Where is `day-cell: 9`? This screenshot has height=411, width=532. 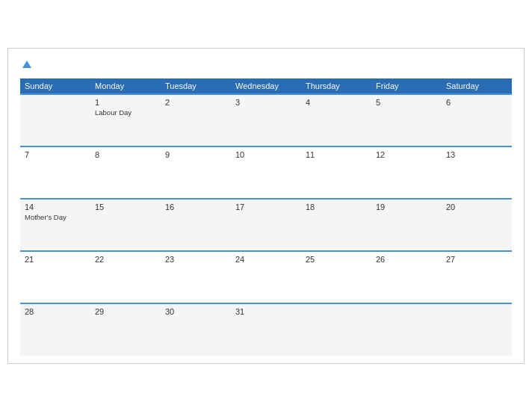
day-cell: 9 is located at coordinates (196, 173).